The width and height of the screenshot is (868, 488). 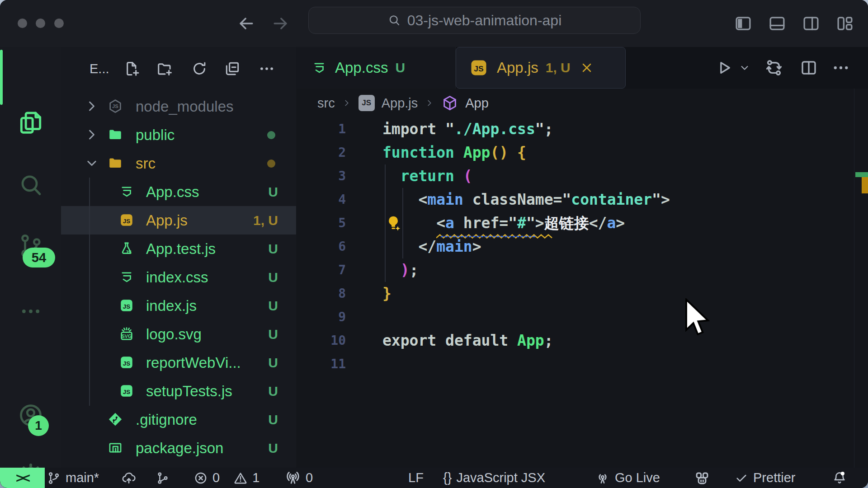 I want to click on traffic-close-button, so click(x=23, y=23).